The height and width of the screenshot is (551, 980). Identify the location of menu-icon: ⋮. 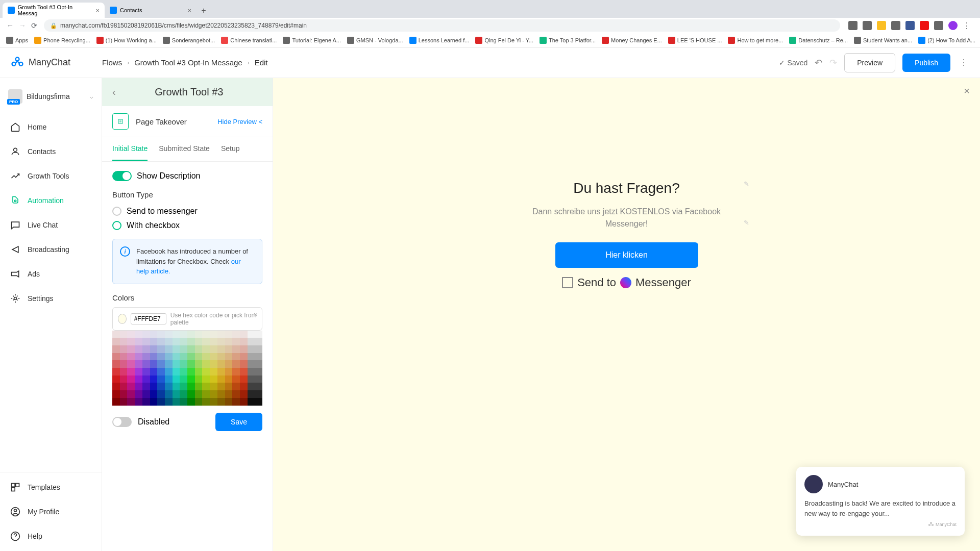
(967, 26).